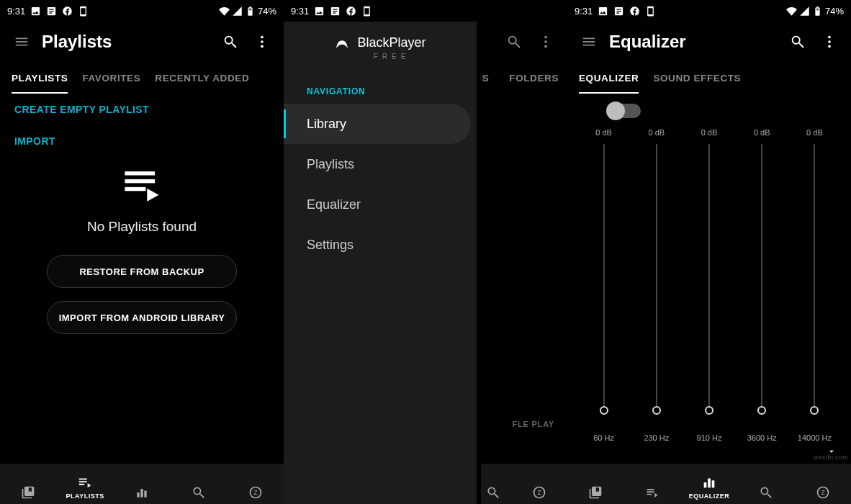 The height and width of the screenshot is (504, 851). I want to click on restore-button: RESTORE FROM BACKUP, so click(142, 271).